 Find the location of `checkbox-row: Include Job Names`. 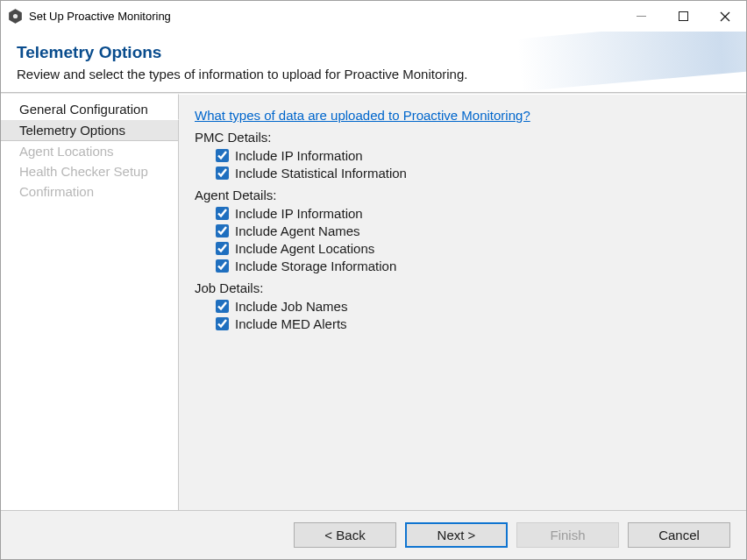

checkbox-row: Include Job Names is located at coordinates (477, 307).